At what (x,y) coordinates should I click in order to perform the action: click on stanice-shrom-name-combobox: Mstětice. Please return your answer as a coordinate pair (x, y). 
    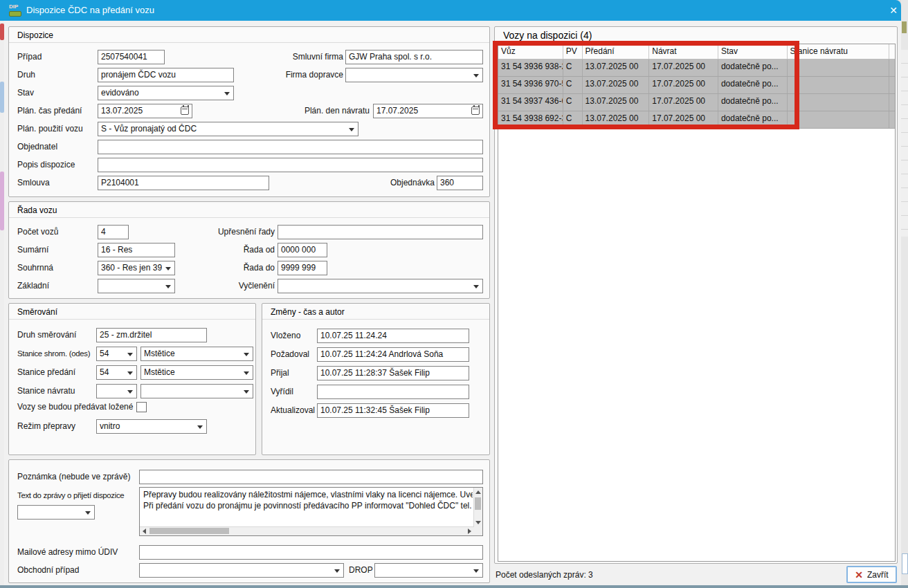
    Looking at the image, I should click on (197, 354).